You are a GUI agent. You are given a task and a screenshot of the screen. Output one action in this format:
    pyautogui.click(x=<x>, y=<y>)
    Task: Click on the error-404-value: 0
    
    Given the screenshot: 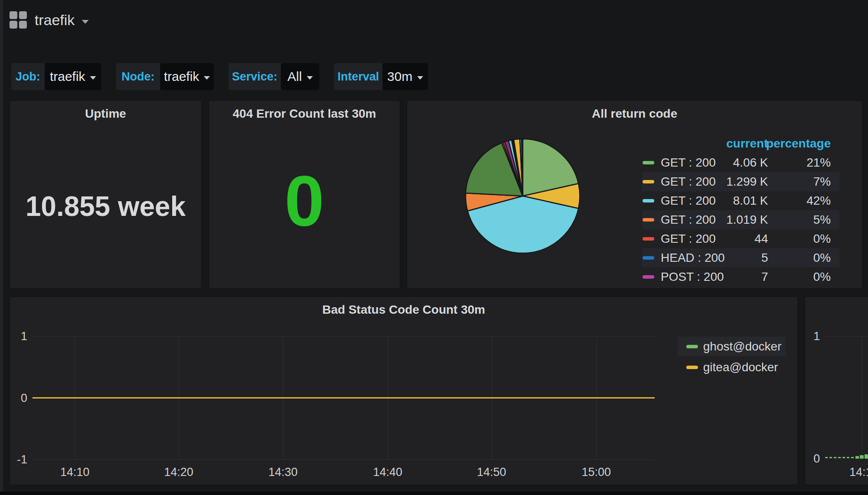 What is the action you would take?
    pyautogui.click(x=305, y=201)
    